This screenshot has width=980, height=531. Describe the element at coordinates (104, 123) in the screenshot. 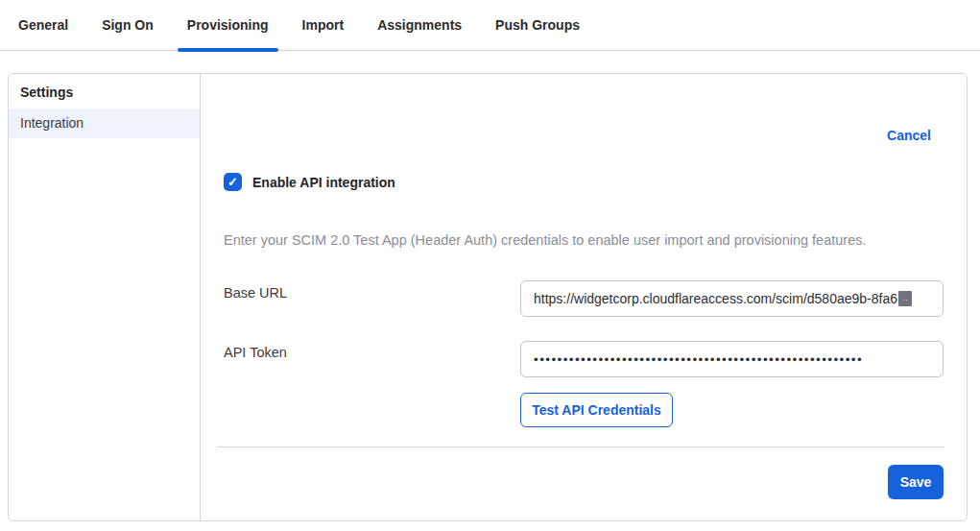

I see `sidebar-item-integration: Integration` at that location.